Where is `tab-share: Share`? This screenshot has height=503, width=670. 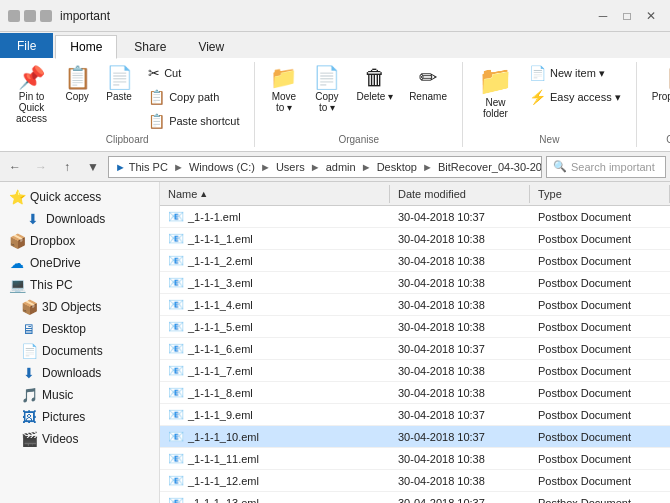 tab-share: Share is located at coordinates (150, 46).